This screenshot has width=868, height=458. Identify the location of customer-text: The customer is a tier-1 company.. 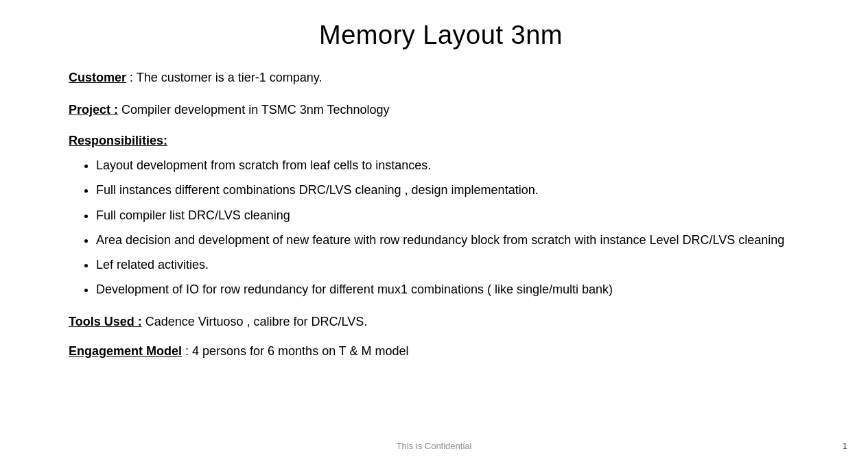
(229, 77).